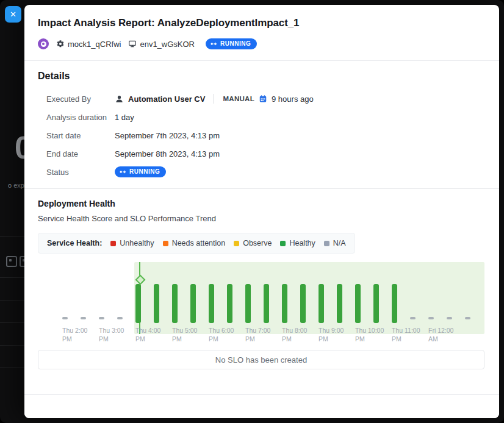  What do you see at coordinates (262, 33) in the screenshot?
I see `modal-header: Impact Analysis Report: AnalyzeDeploymen…` at bounding box center [262, 33].